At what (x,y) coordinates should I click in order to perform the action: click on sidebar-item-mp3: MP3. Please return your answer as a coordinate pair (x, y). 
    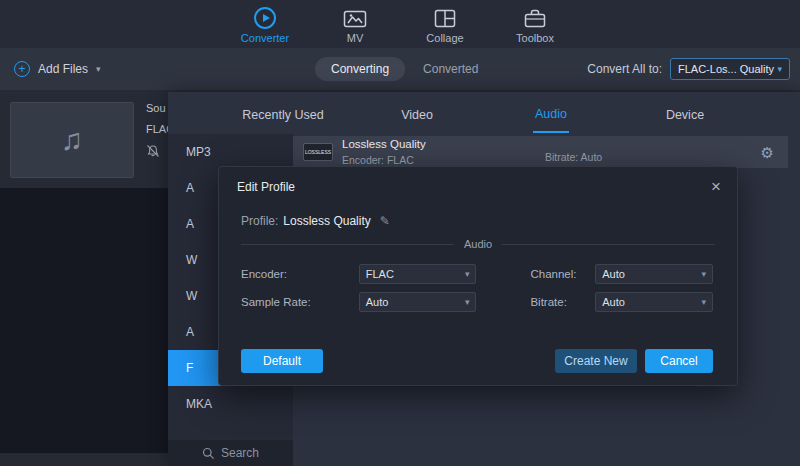
    Looking at the image, I should click on (230, 152).